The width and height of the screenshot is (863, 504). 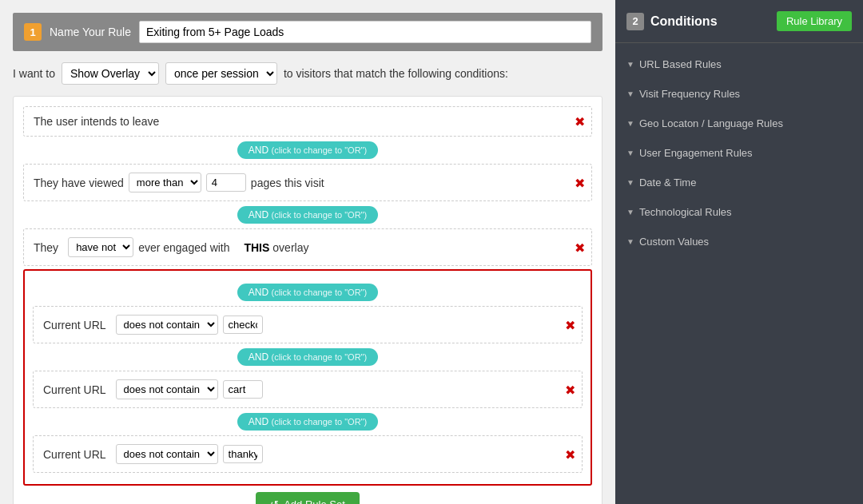 I want to click on frequency-select: once per session once per visitor every …, so click(x=221, y=73).